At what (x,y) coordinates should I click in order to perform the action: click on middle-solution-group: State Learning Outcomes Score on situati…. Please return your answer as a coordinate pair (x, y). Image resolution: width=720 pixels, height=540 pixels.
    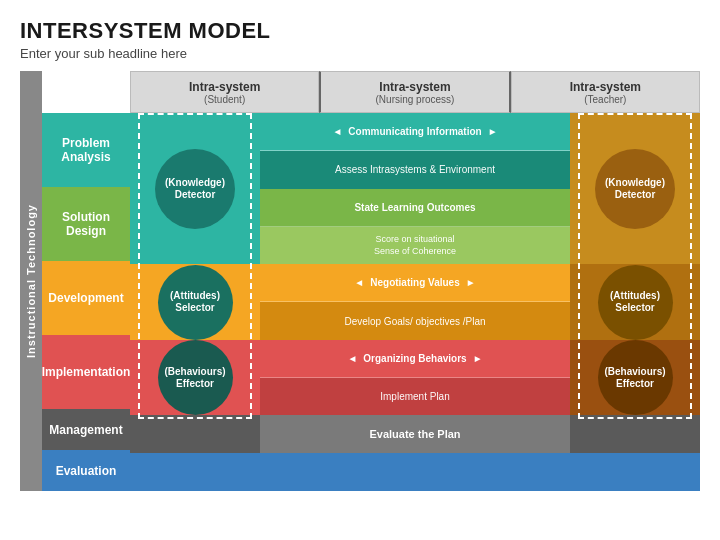
    Looking at the image, I should click on (415, 227).